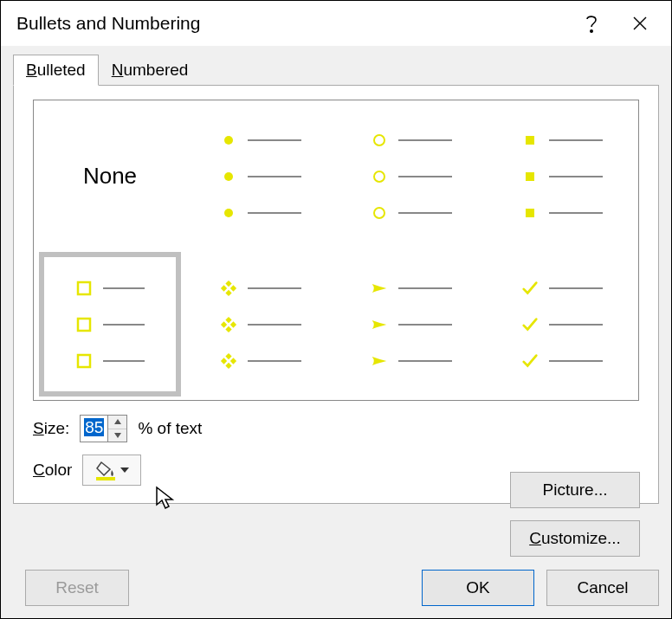 The image size is (672, 619). Describe the element at coordinates (603, 588) in the screenshot. I see `cancel-button: Cancel` at that location.